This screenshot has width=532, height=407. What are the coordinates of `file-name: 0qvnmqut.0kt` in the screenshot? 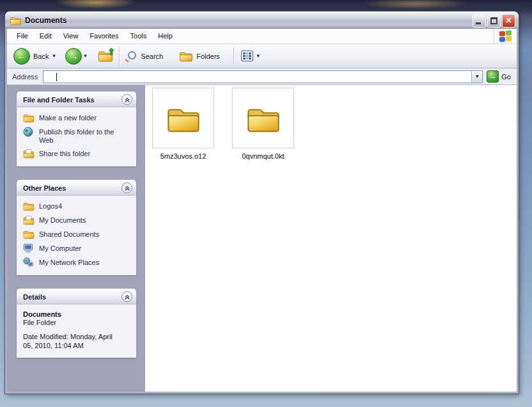 It's located at (263, 156).